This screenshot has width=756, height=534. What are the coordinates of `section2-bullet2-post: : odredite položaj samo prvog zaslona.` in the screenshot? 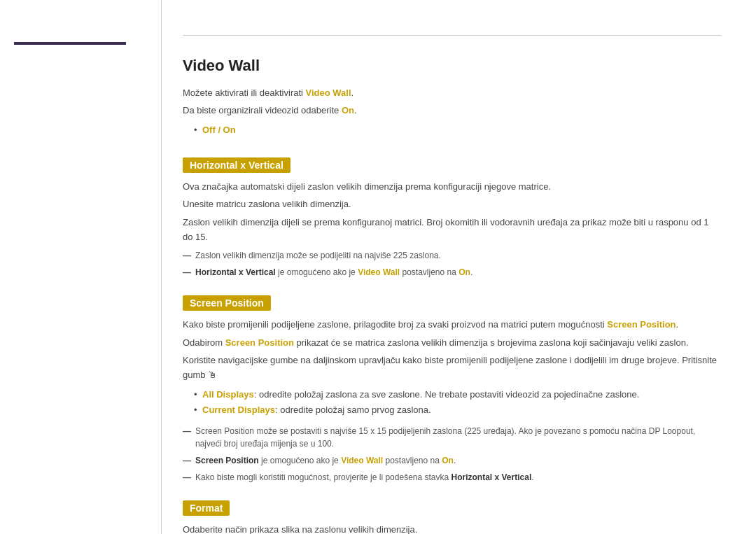 It's located at (353, 410).